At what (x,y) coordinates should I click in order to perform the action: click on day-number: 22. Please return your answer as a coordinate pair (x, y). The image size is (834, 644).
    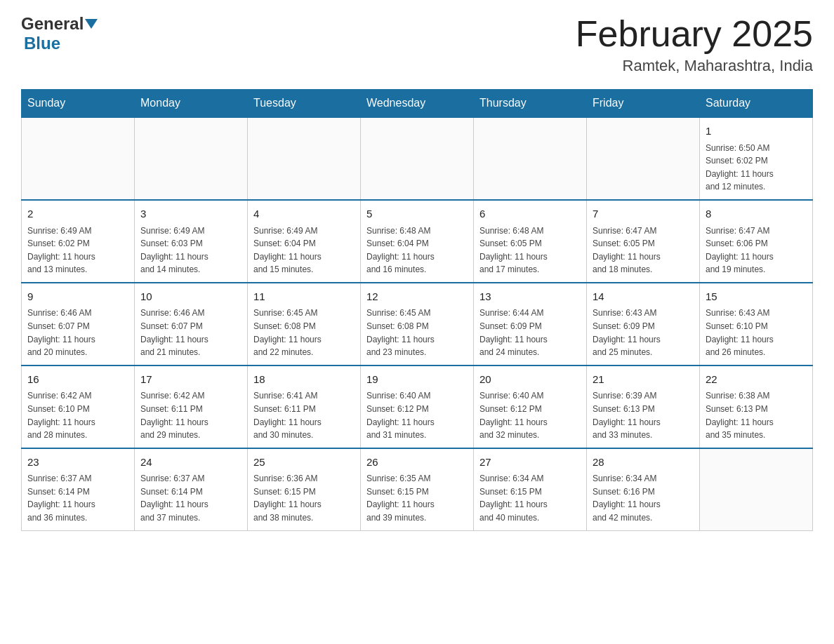
    Looking at the image, I should click on (756, 380).